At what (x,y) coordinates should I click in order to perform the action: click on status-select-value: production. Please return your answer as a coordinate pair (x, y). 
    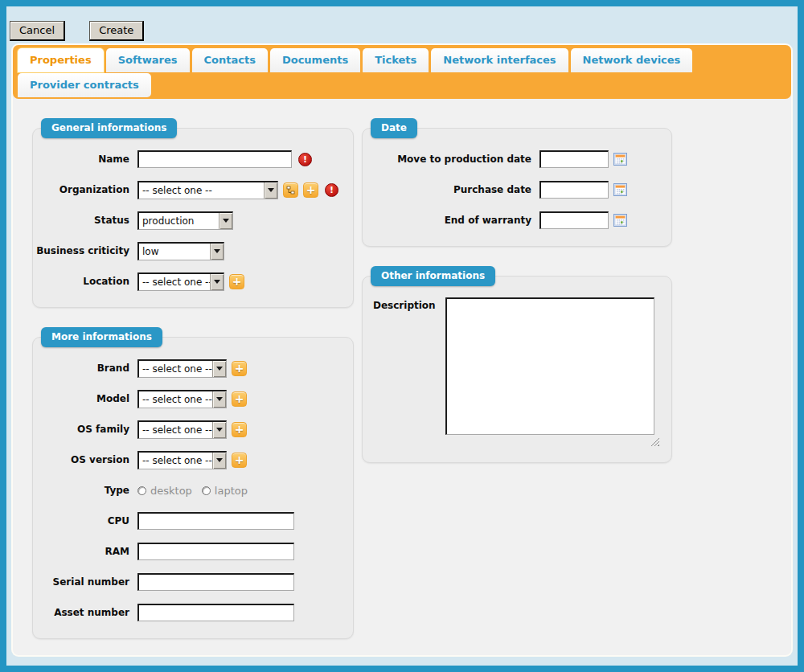
    Looking at the image, I should click on (178, 221).